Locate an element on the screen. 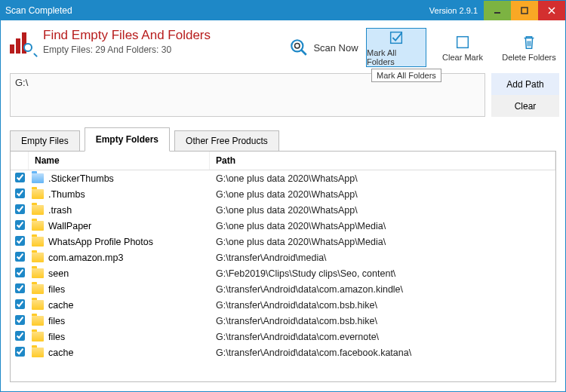 This screenshot has height=392, width=566. scan-now-button: Scan Now is located at coordinates (324, 47).